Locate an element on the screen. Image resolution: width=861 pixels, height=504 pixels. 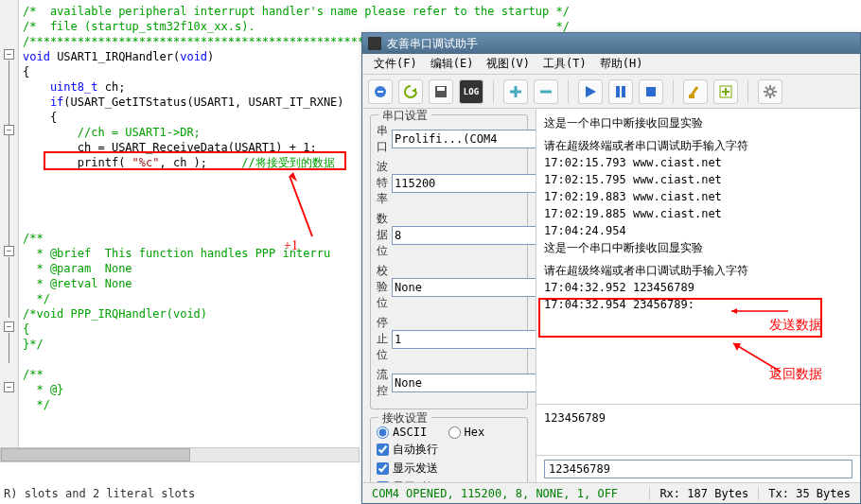
status-tx: Tx: 35 Bytes is located at coordinates (810, 494).